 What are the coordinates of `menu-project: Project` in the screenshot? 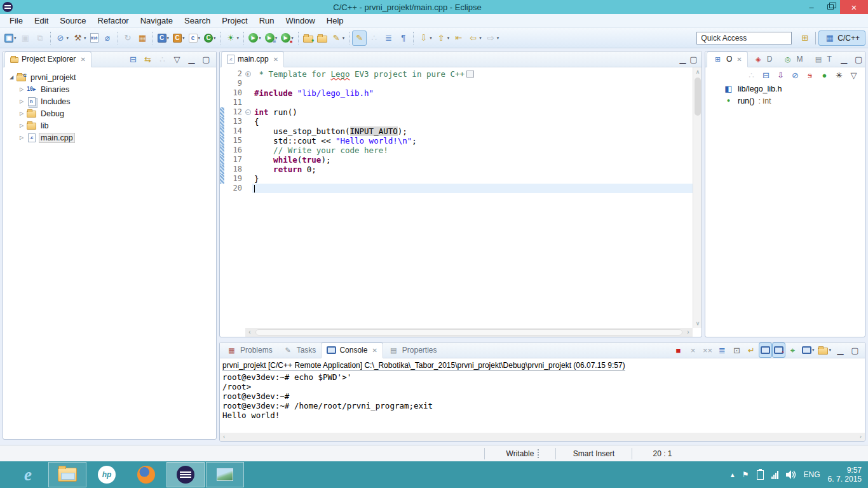 It's located at (234, 20).